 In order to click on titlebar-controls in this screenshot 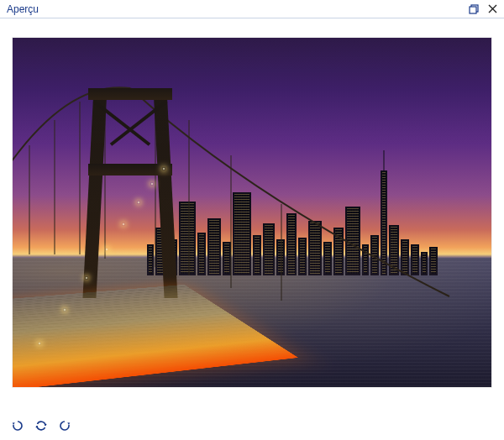, I will do `click(483, 9)`.